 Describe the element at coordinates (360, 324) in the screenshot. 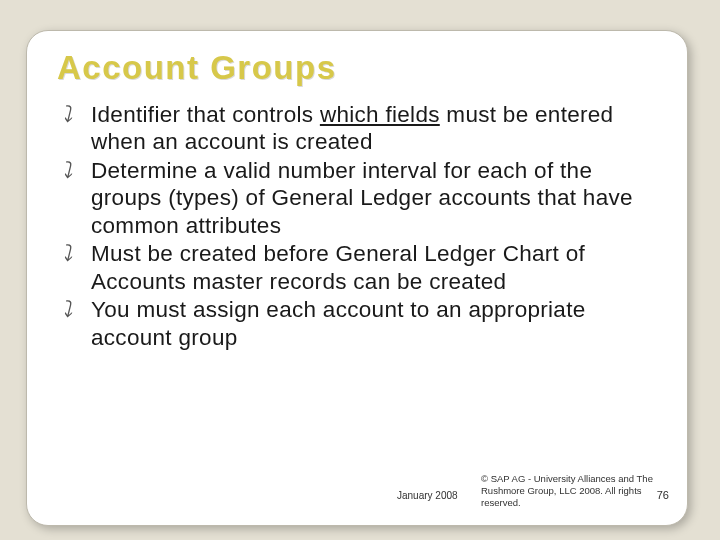

I see `list-item: ⤵ You must assign each account to an app…` at that location.